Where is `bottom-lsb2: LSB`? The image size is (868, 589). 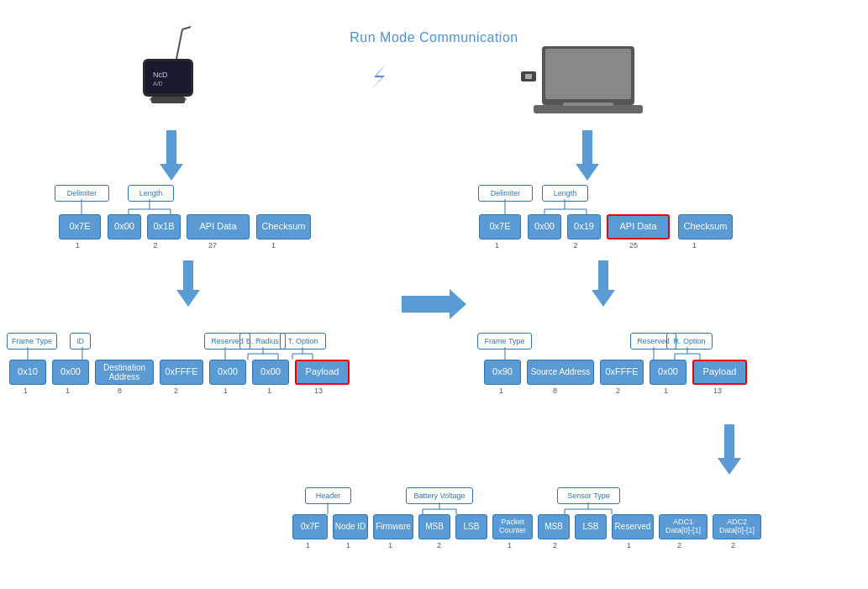 bottom-lsb2: LSB is located at coordinates (591, 527).